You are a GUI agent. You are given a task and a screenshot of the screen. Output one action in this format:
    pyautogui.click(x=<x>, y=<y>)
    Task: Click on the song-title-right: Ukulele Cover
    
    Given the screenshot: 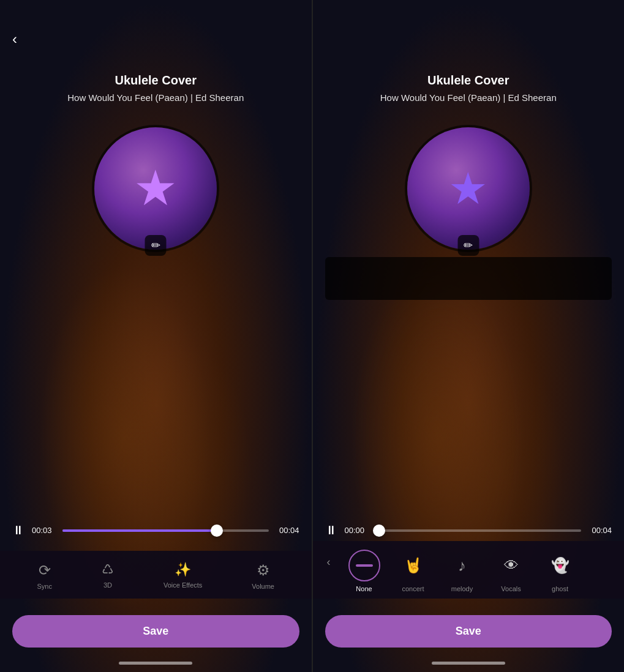 What is the action you would take?
    pyautogui.click(x=468, y=81)
    